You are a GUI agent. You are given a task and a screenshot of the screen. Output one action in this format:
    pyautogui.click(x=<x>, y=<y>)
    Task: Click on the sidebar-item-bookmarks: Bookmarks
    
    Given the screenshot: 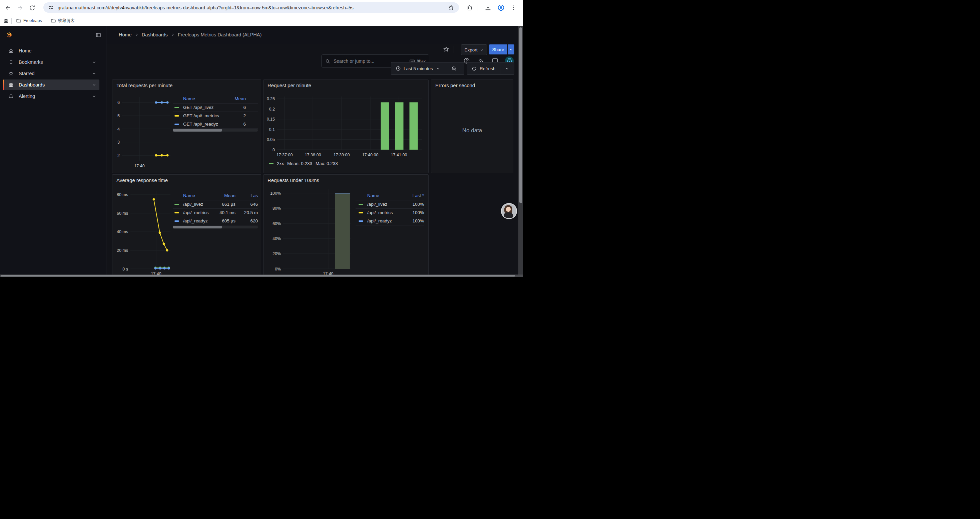 What is the action you would take?
    pyautogui.click(x=51, y=62)
    